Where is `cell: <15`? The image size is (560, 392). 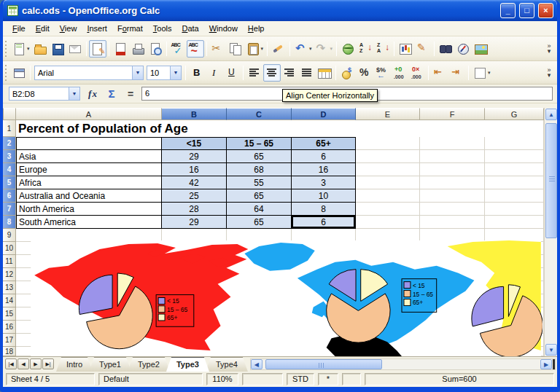 cell: <15 is located at coordinates (194, 144).